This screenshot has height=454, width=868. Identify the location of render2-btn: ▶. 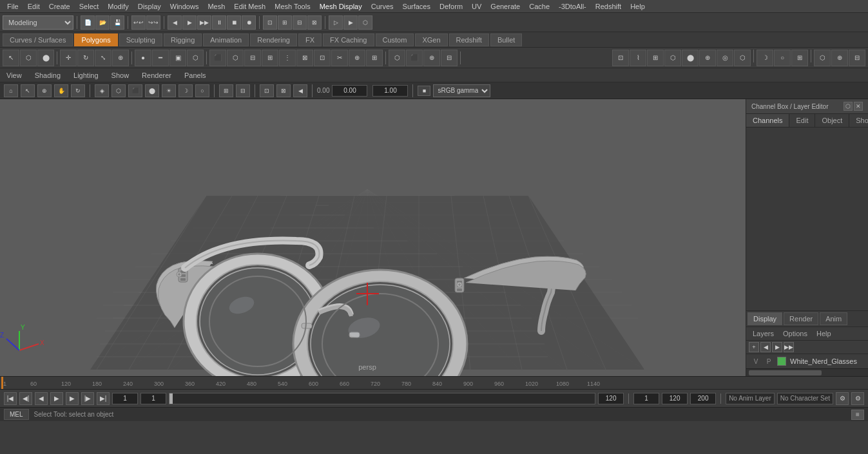
(351, 23).